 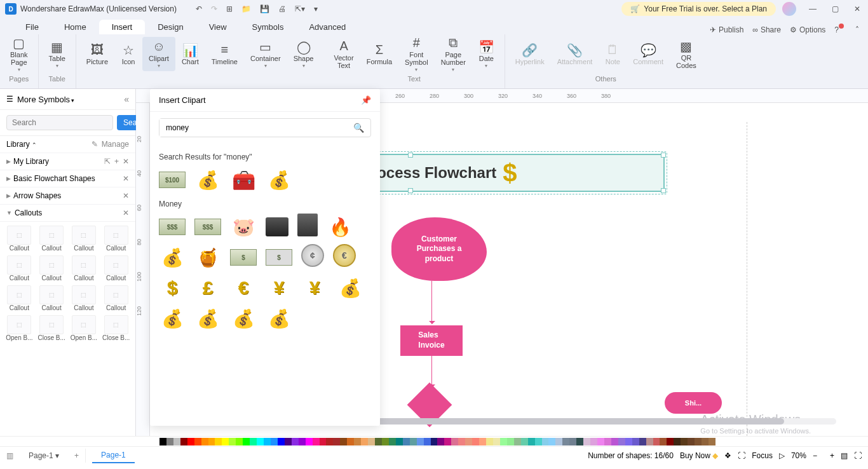 I want to click on connector-arrow, so click(x=432, y=372).